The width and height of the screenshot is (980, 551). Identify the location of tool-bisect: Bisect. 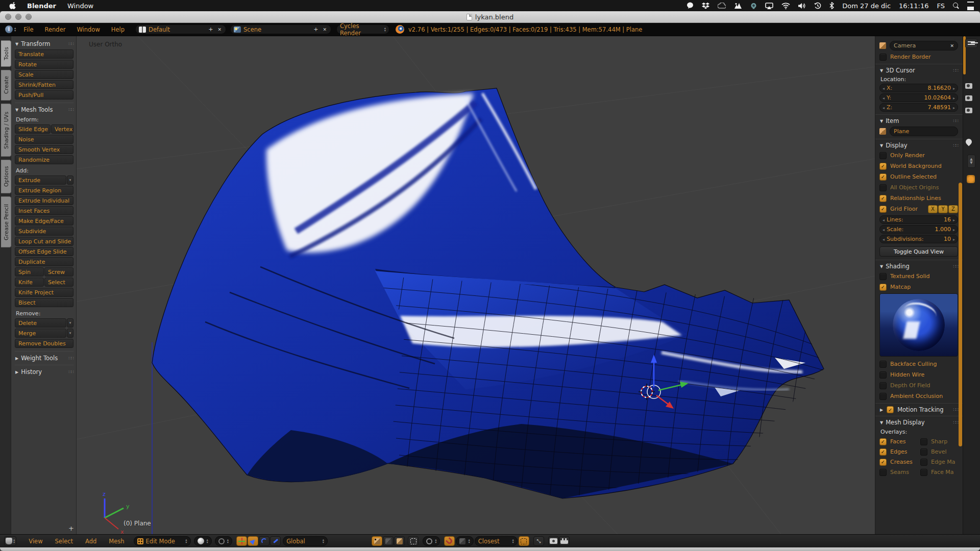
(44, 303).